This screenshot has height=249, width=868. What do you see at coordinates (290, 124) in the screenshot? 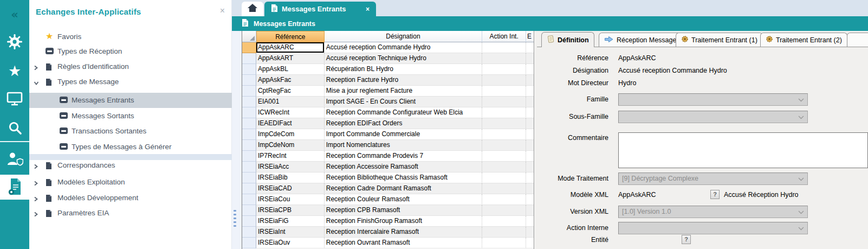
I see `cell-reference: IEAEDIFact` at bounding box center [290, 124].